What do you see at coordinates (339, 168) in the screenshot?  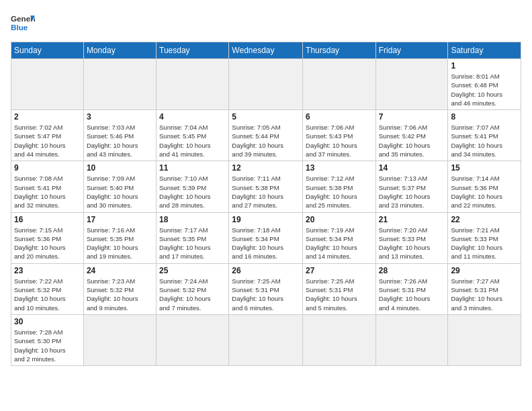 I see `day-number: 13` at bounding box center [339, 168].